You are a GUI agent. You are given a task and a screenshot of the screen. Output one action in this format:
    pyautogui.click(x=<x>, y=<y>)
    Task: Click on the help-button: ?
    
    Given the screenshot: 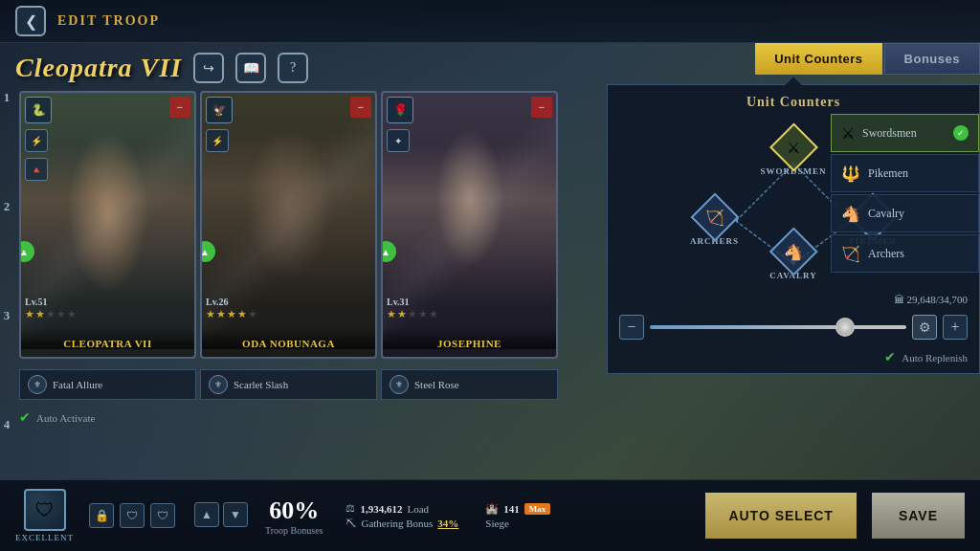 What is the action you would take?
    pyautogui.click(x=293, y=68)
    